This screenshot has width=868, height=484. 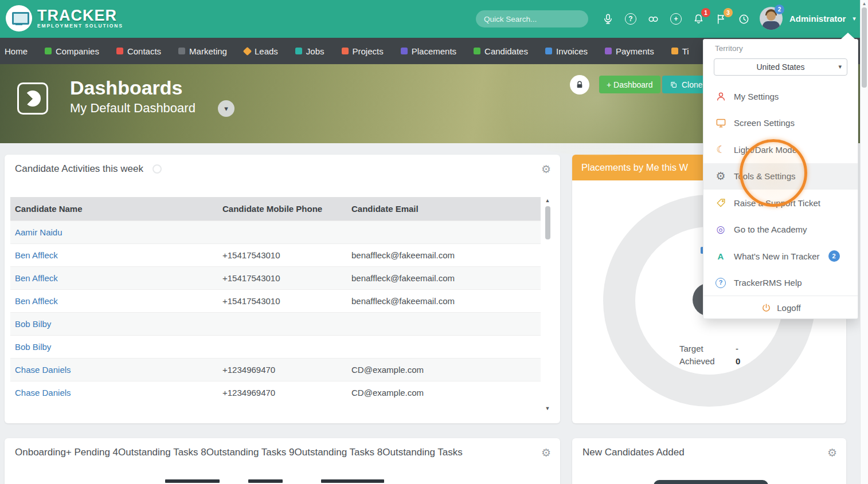 What do you see at coordinates (444, 392) in the screenshot?
I see `candidate-email: CD@example.com` at bounding box center [444, 392].